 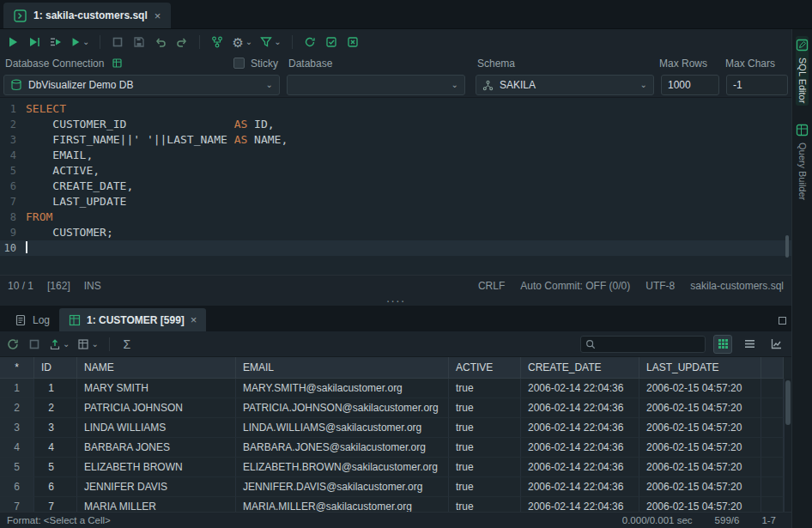 I want to click on save-button, so click(x=139, y=42).